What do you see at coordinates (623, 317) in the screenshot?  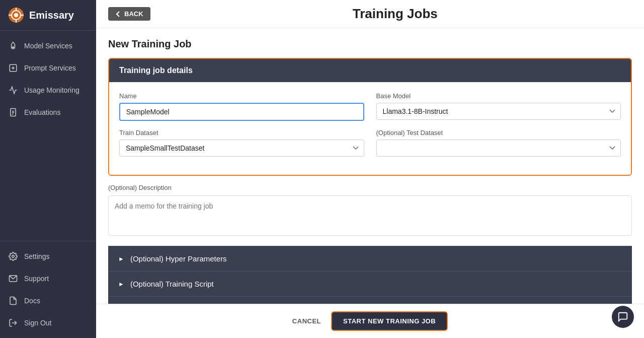 I see `chat-icon` at bounding box center [623, 317].